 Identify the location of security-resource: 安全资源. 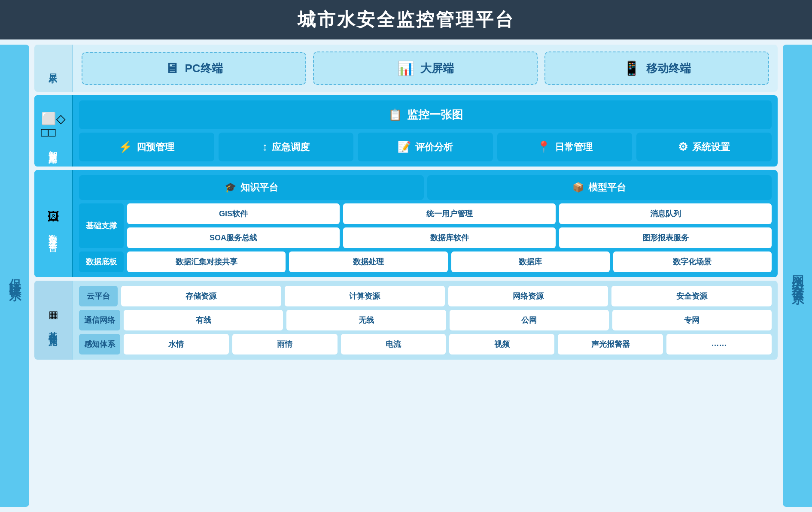
(691, 296).